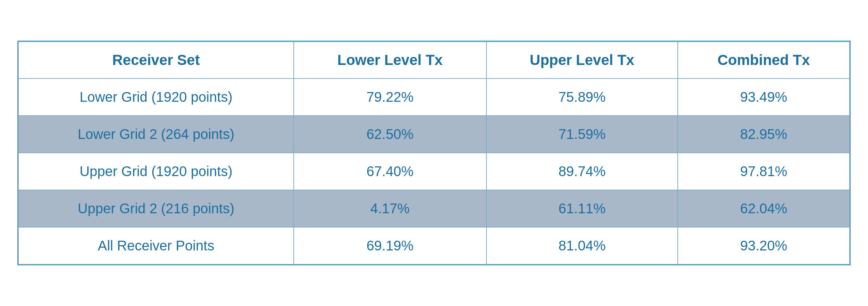 The height and width of the screenshot is (306, 868). I want to click on cell-receiver-set: Lower Grid (1920 points), so click(156, 97).